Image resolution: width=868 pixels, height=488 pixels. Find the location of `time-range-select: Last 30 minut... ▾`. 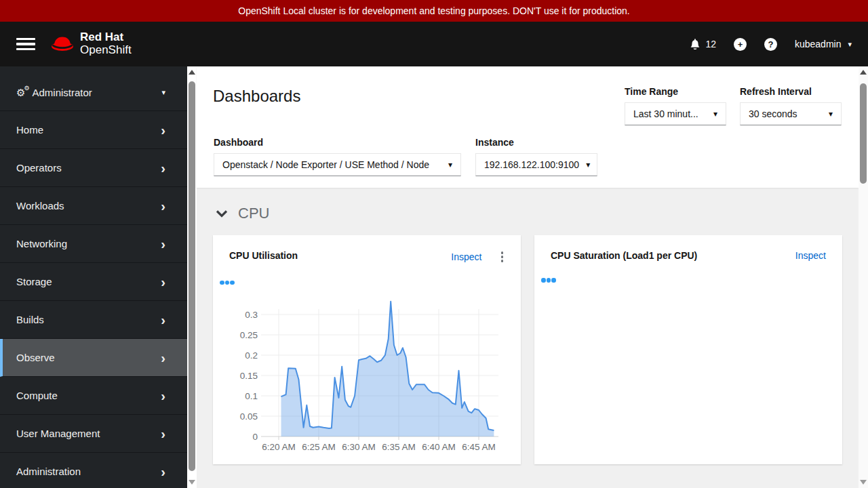

time-range-select: Last 30 minut... ▾ is located at coordinates (675, 114).